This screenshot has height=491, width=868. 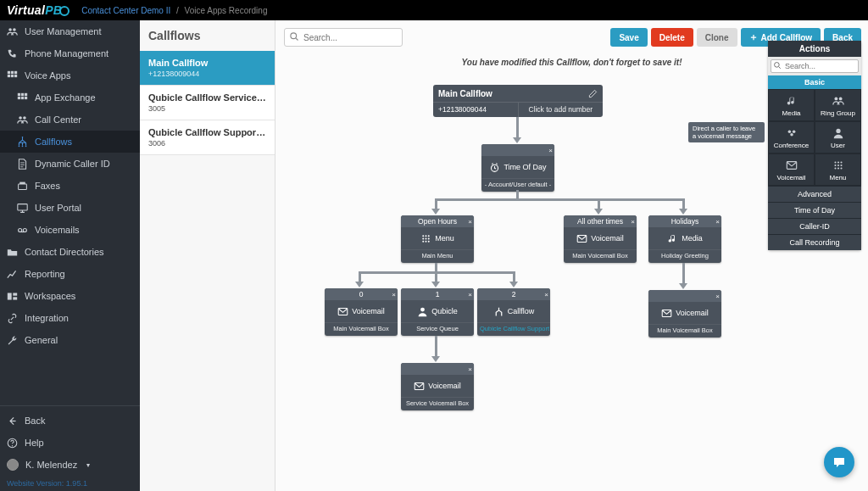 I want to click on sidebar-item-voicemails: Voicemails, so click(x=70, y=230).